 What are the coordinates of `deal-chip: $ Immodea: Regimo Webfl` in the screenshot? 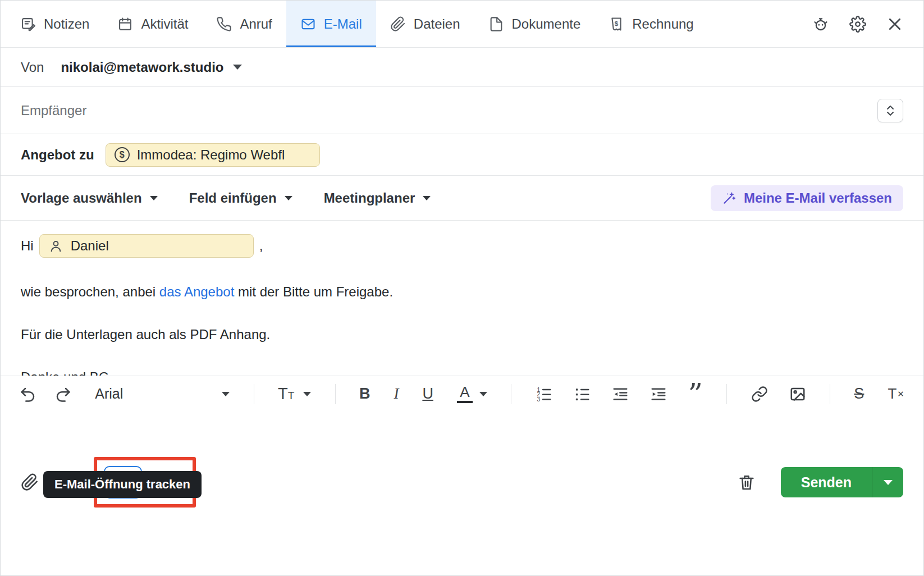 It's located at (213, 155).